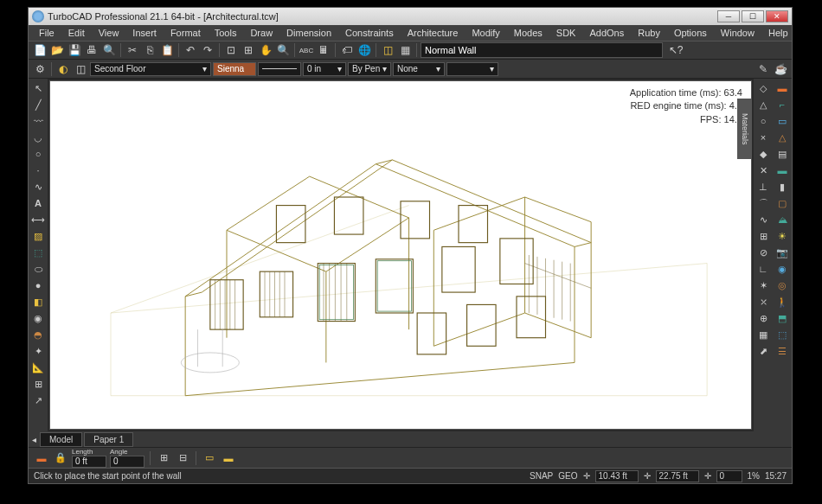 This screenshot has height=504, width=822. Describe the element at coordinates (782, 105) in the screenshot. I see `door-icon: ⌐` at that location.